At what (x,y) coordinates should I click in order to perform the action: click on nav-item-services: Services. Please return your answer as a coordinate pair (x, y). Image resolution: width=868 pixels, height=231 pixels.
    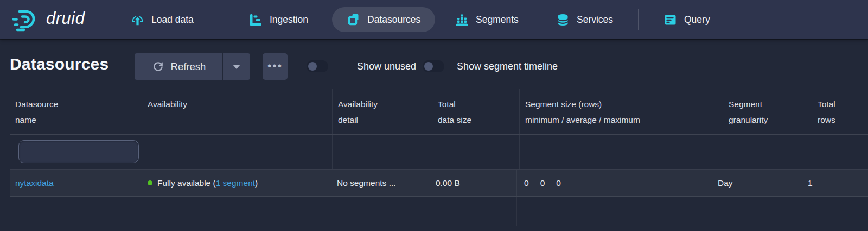
    Looking at the image, I should click on (584, 20).